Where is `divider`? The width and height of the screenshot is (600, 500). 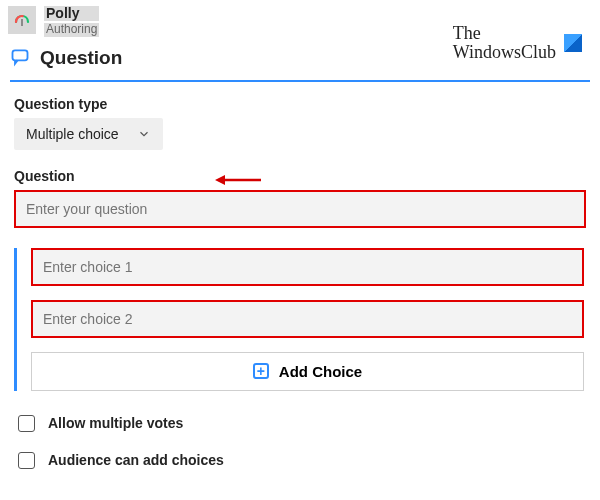
divider is located at coordinates (300, 81).